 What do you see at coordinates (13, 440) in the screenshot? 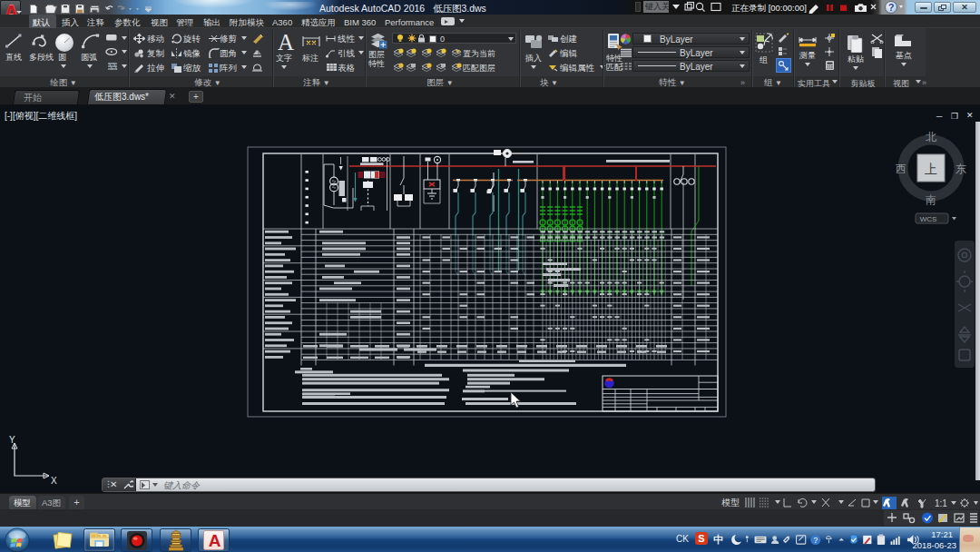
I see `svg-text: Y` at bounding box center [13, 440].